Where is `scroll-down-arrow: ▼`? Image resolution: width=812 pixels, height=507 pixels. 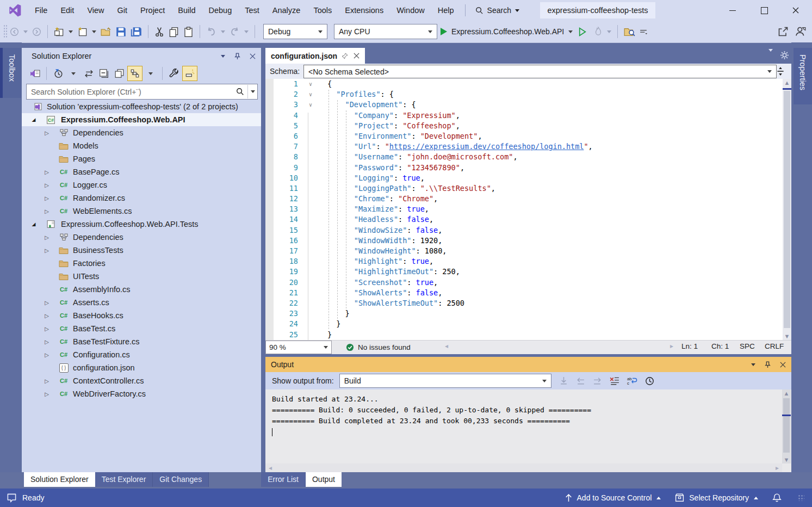 scroll-down-arrow: ▼ is located at coordinates (787, 336).